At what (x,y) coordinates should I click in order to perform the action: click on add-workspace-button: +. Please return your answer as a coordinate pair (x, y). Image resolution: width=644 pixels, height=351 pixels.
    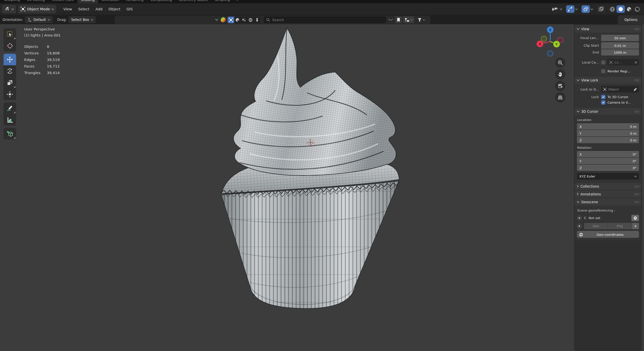
    Looking at the image, I should click on (237, 2).